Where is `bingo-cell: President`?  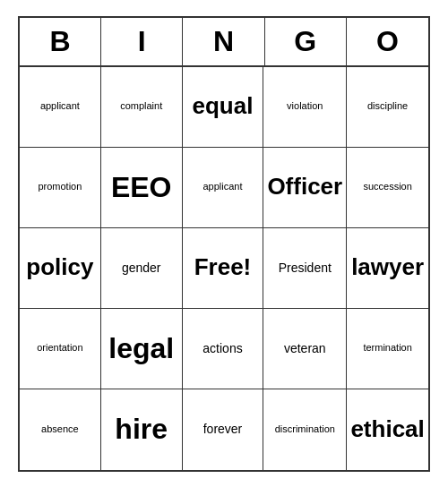
bingo-cell: President is located at coordinates (305, 269).